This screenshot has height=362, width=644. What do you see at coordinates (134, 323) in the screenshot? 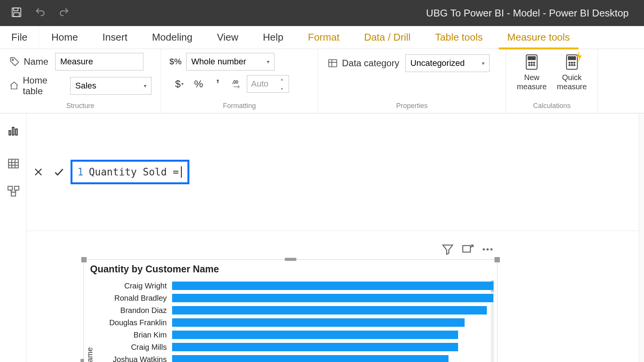
I see `bar-label: Douglas Franklin` at bounding box center [134, 323].